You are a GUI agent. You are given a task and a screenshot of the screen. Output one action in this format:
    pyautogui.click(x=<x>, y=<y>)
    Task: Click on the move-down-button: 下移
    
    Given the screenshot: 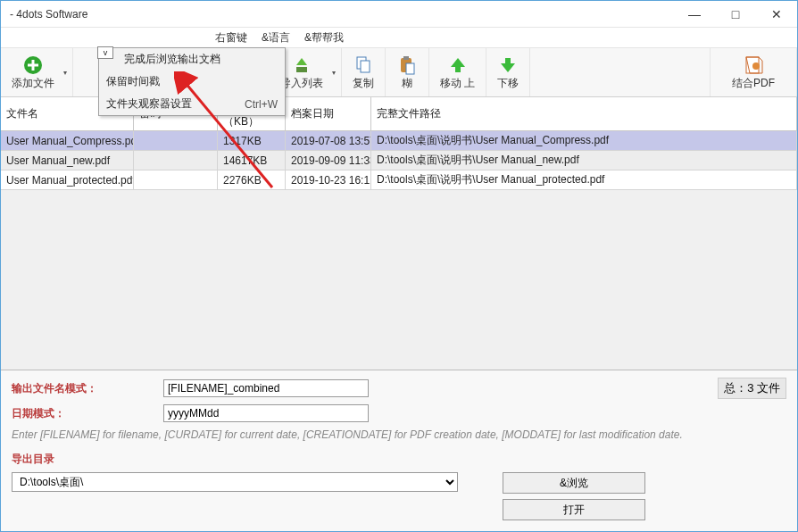 What is the action you would take?
    pyautogui.click(x=509, y=72)
    